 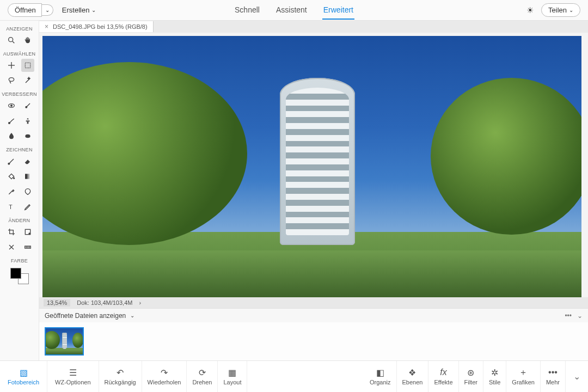 What do you see at coordinates (232, 377) in the screenshot?
I see `layout-button: ▦ Layout` at bounding box center [232, 377].